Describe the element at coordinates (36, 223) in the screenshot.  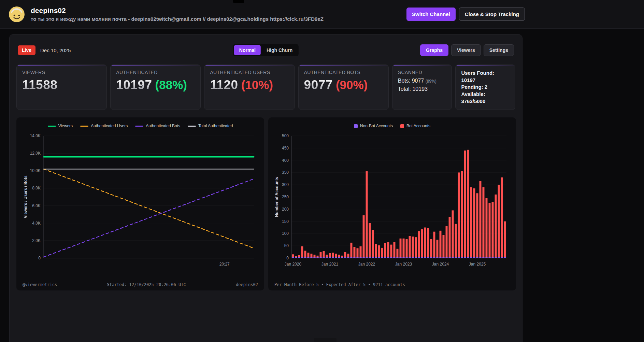
I see `svg-text: 4.0K` at that location.